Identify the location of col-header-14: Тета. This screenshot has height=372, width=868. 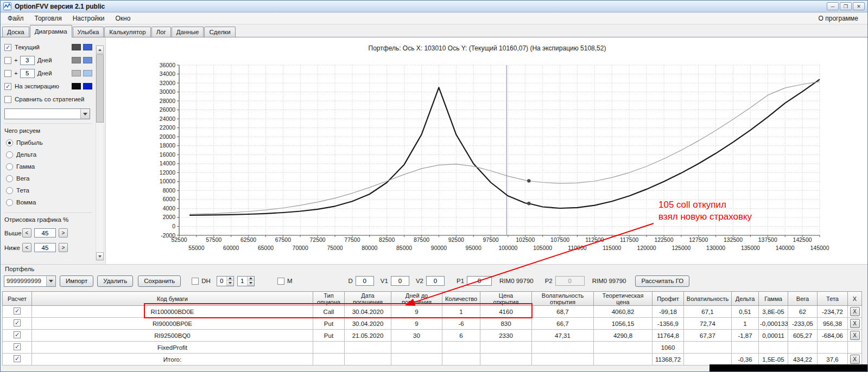
(833, 299).